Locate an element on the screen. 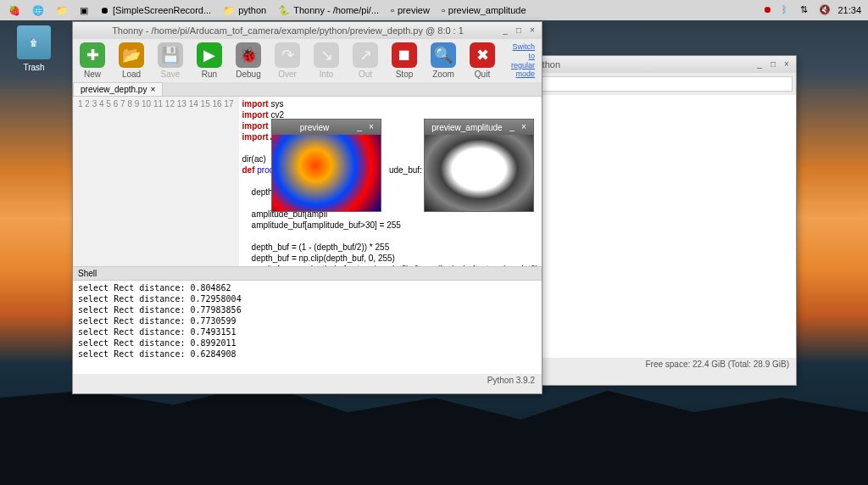 The image size is (868, 485). fm-close: × is located at coordinates (787, 64).